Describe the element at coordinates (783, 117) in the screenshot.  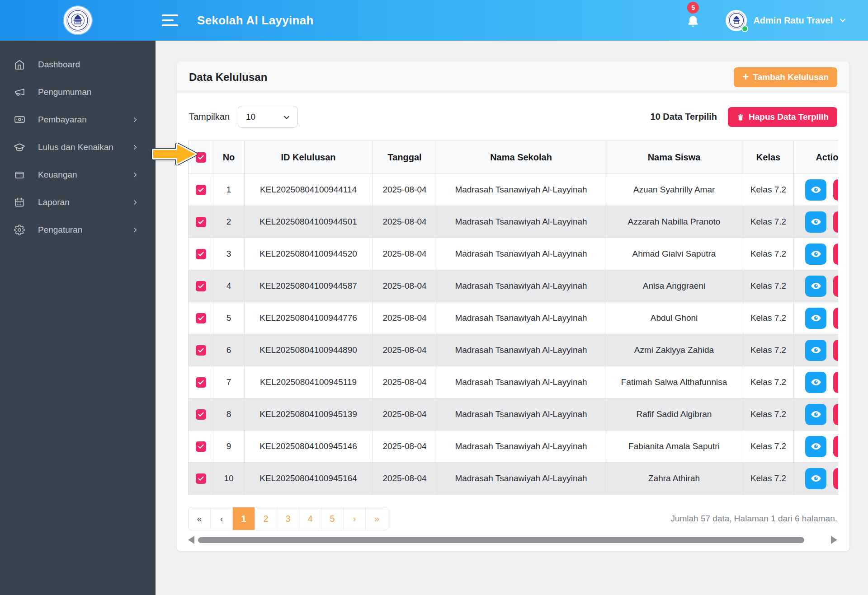
I see `hapus-data-terpilih-button: Hapus Data Terpilih` at that location.